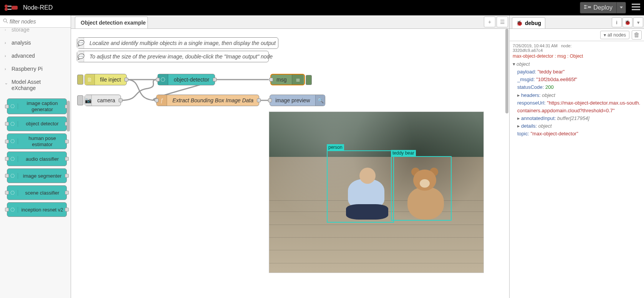 This screenshot has width=644, height=298. What do you see at coordinates (293, 100) in the screenshot?
I see `node-label: image preview` at bounding box center [293, 100].